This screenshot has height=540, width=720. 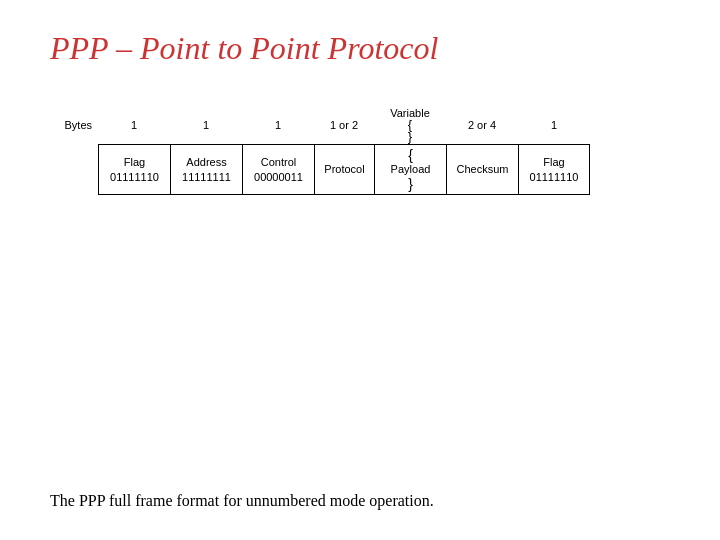 I want to click on size-control: 1, so click(x=278, y=125).